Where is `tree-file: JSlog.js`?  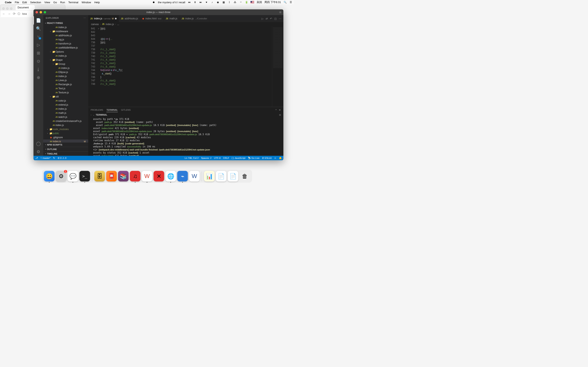
tree-file: JSlog.js is located at coordinates (66, 40).